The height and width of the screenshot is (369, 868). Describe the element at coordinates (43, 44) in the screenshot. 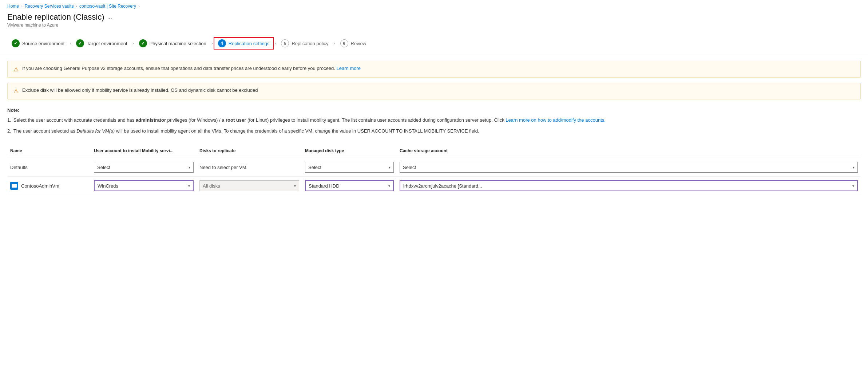

I see `step-1-label: Source environment` at that location.